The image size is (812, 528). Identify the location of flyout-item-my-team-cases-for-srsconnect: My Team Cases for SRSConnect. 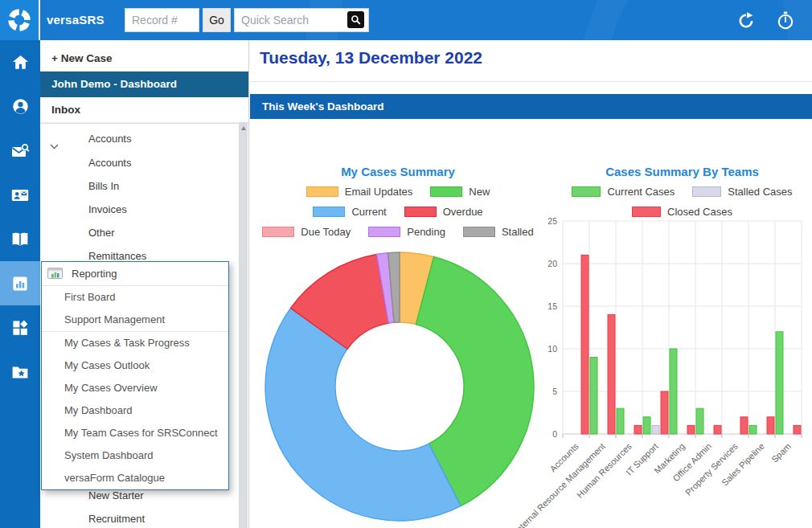
(135, 433).